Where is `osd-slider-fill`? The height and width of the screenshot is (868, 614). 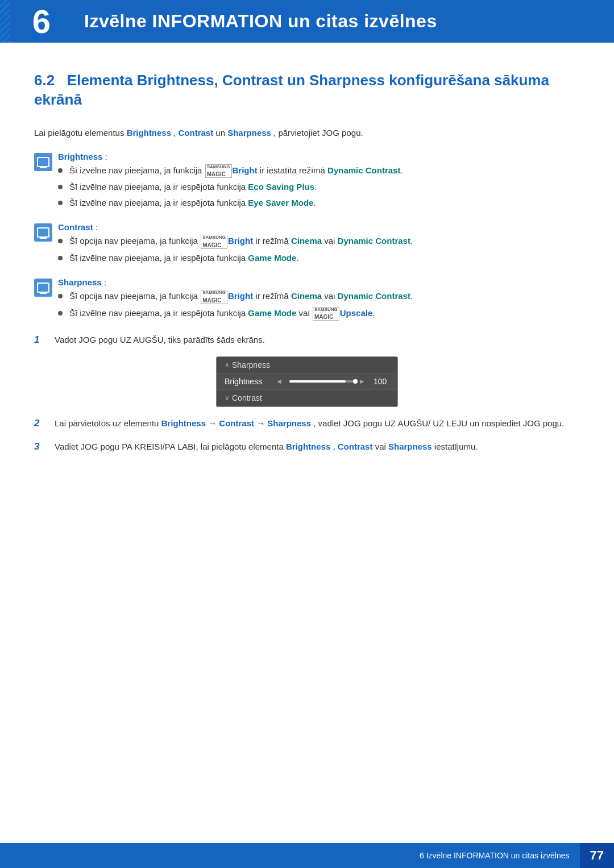
osd-slider-fill is located at coordinates (317, 381).